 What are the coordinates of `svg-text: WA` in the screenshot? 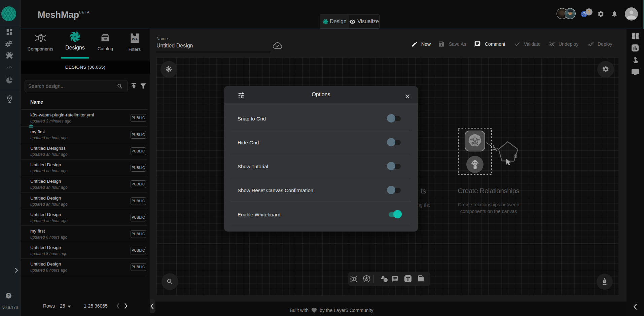 It's located at (135, 39).